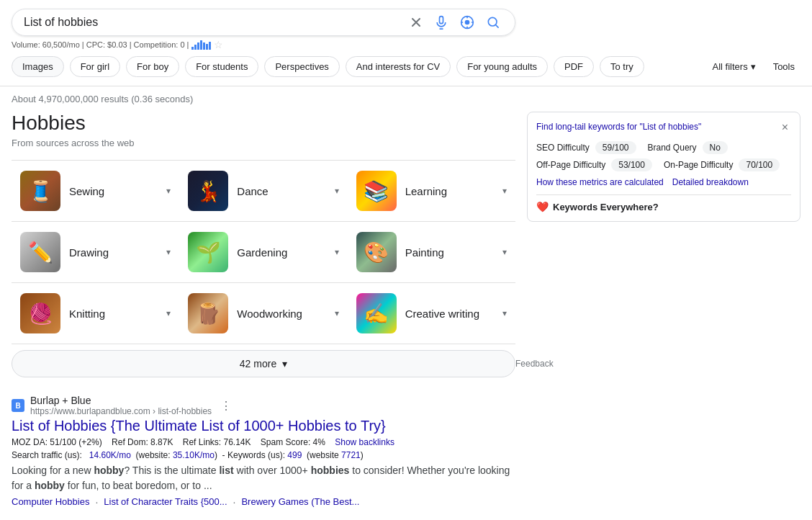 This screenshot has width=812, height=520. I want to click on result-favicon: B, so click(18, 405).